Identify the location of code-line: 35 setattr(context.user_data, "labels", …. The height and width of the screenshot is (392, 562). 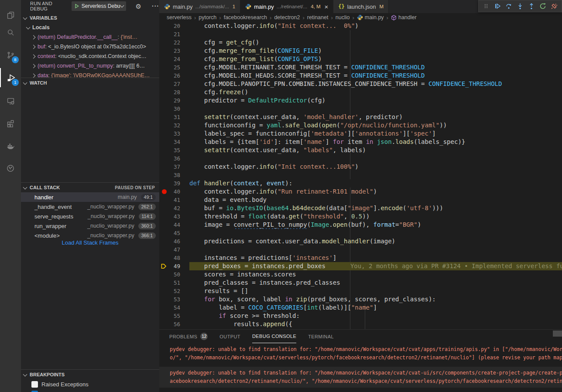
(360, 150).